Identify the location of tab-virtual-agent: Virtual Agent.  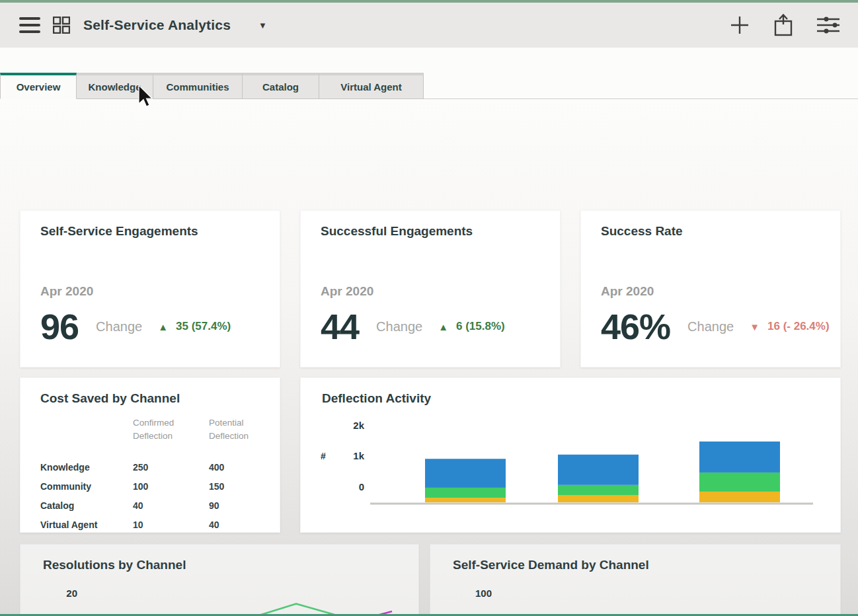
(371, 86).